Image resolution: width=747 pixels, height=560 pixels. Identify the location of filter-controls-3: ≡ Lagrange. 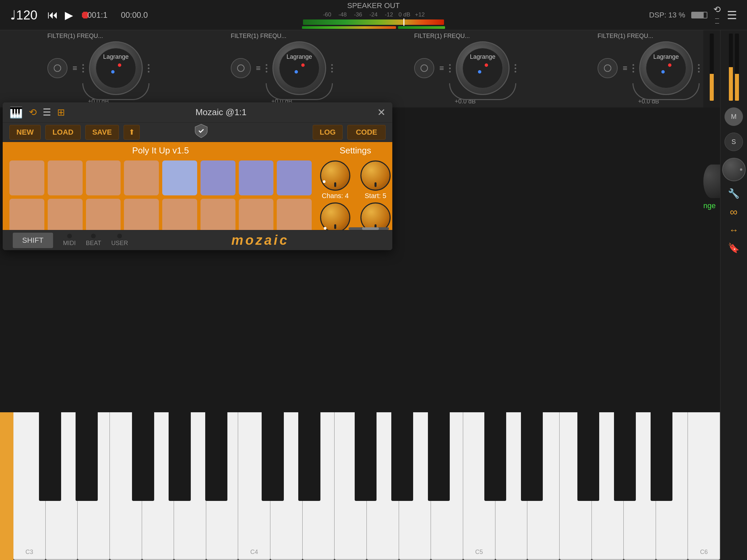
(465, 68).